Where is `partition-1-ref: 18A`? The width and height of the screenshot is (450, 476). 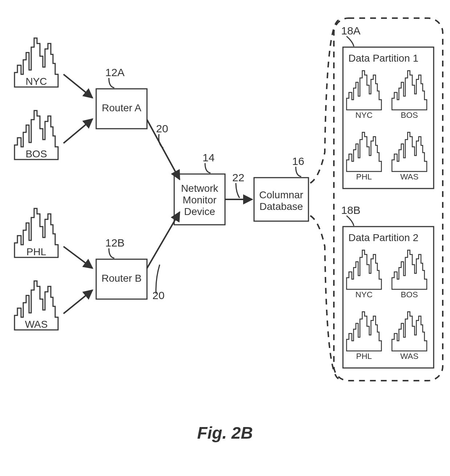
partition-1-ref: 18A is located at coordinates (351, 30).